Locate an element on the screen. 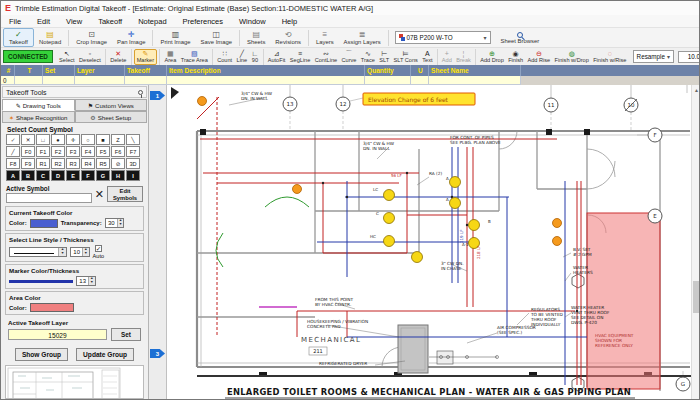 This screenshot has height=400, width=700. tab-shape-recognition: ✶Shape Recognition is located at coordinates (38, 117).